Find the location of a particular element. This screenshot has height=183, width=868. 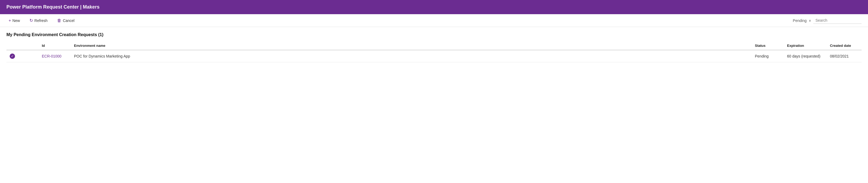

col-header-expiration: Expiration is located at coordinates (805, 46).